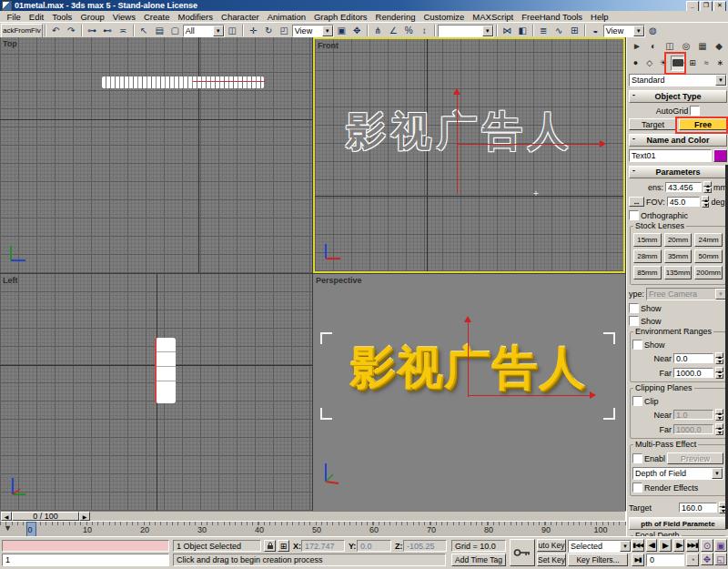  I want to click on select-object-icon: ↖, so click(144, 31).